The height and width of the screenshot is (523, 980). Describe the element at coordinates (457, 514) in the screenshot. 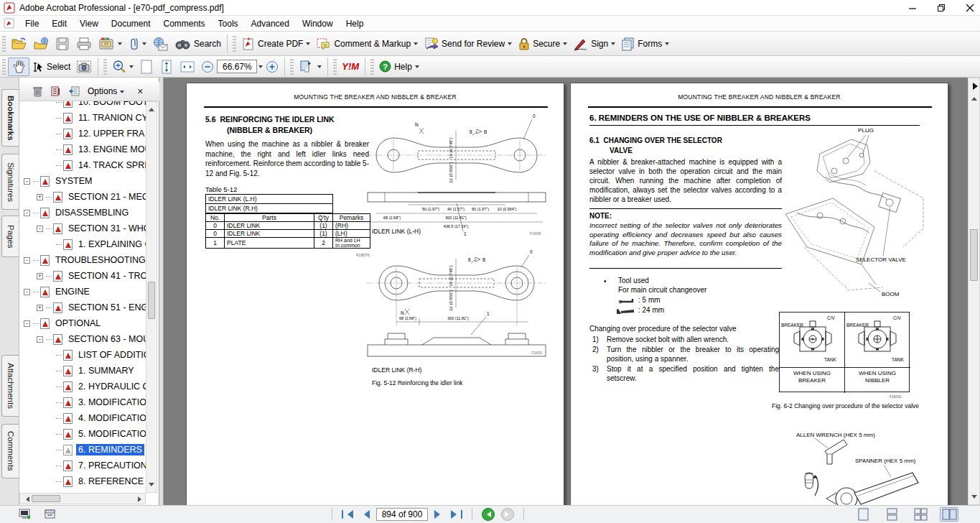

I see `last-page-button` at that location.